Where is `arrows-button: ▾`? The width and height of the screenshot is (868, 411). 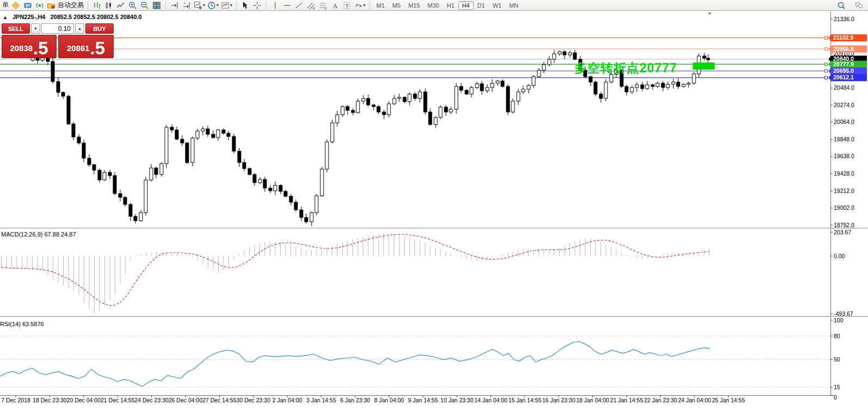 arrows-button: ▾ is located at coordinates (360, 5).